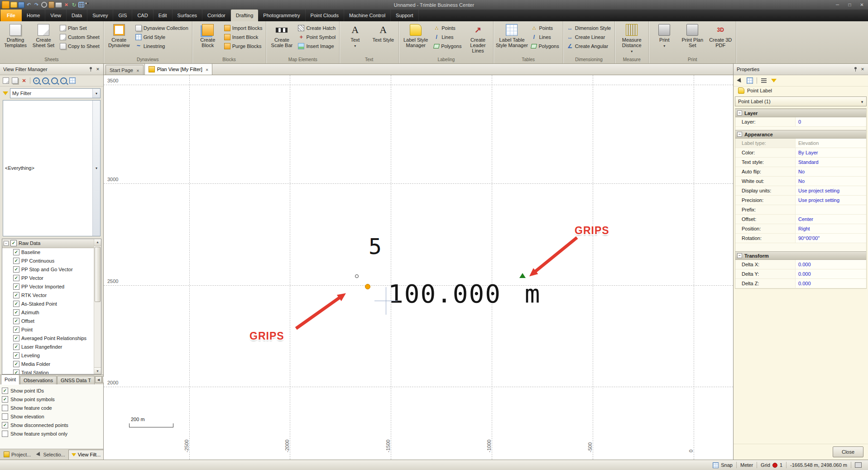 The image size is (868, 470). I want to click on close-tab-icon, so click(207, 69).